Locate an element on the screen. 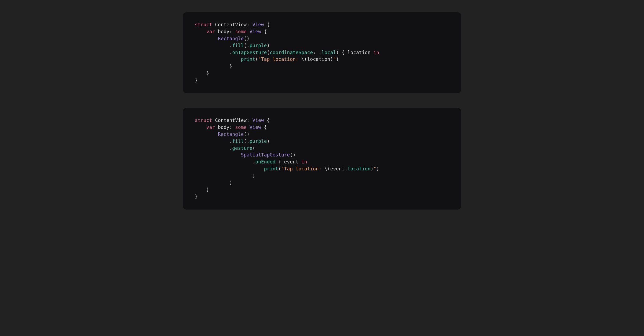 The image size is (644, 336). closure-params: ) { location is located at coordinates (355, 53).